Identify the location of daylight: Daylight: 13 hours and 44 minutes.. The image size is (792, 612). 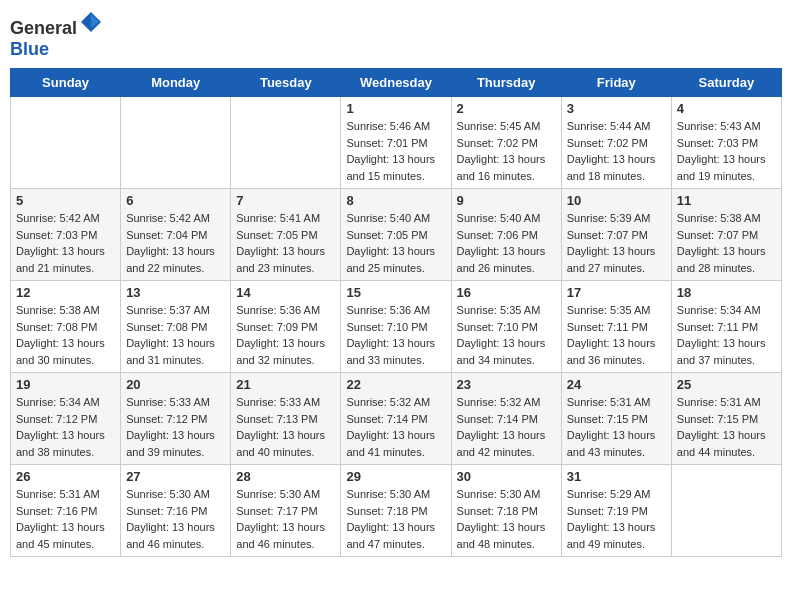
(722, 444).